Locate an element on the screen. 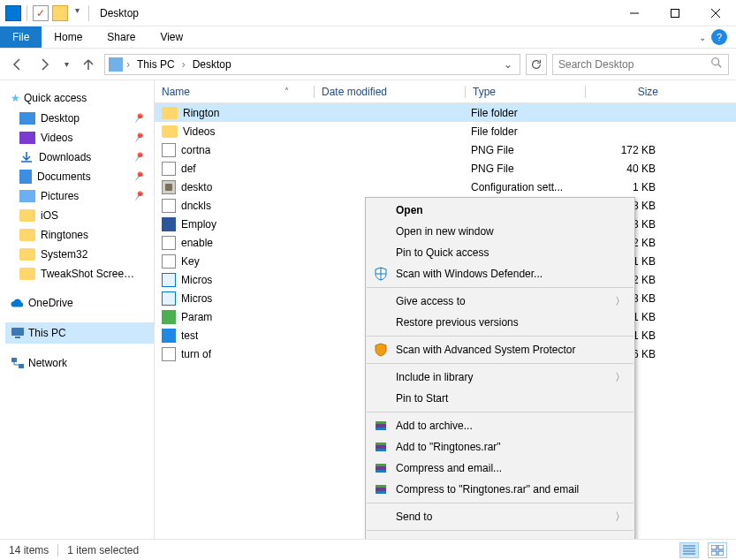  sidebar-item: TweakShot Screen C is located at coordinates (80, 274).